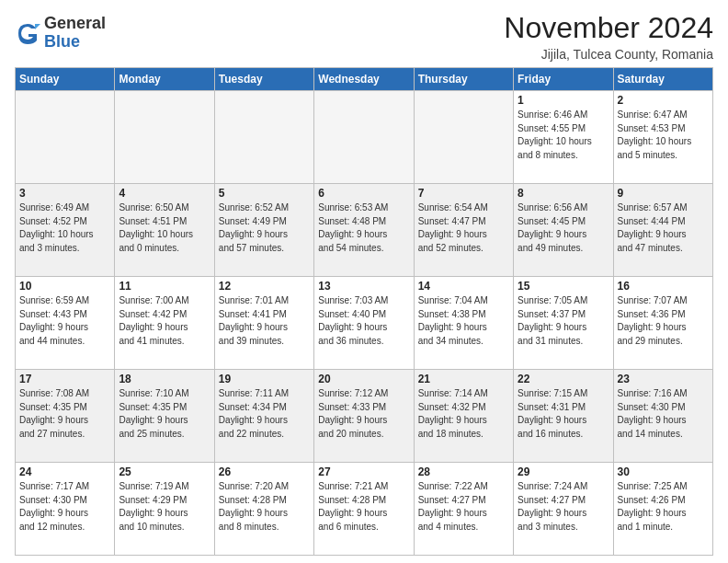 This screenshot has height=563, width=728. Describe the element at coordinates (165, 510) in the screenshot. I see `table-row: 25Sunrise: 7:19 AM Sunset: 4:29 PM Dayli…` at that location.